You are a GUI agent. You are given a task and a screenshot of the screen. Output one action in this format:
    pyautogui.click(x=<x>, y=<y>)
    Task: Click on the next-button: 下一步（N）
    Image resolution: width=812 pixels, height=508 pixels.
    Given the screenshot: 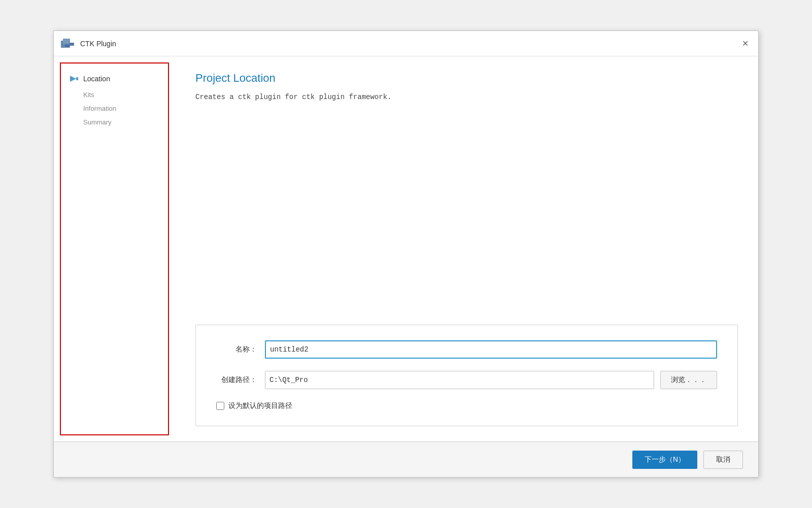 What is the action you would take?
    pyautogui.click(x=665, y=460)
    